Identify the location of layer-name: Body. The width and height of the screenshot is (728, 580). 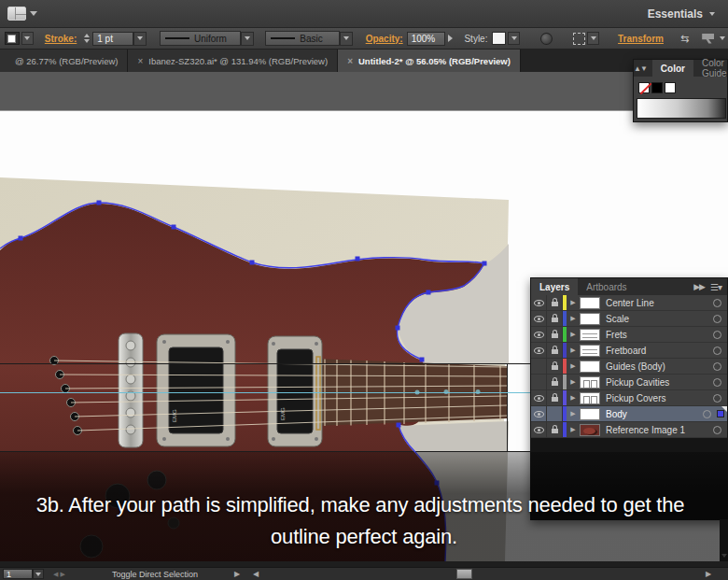
(654, 415).